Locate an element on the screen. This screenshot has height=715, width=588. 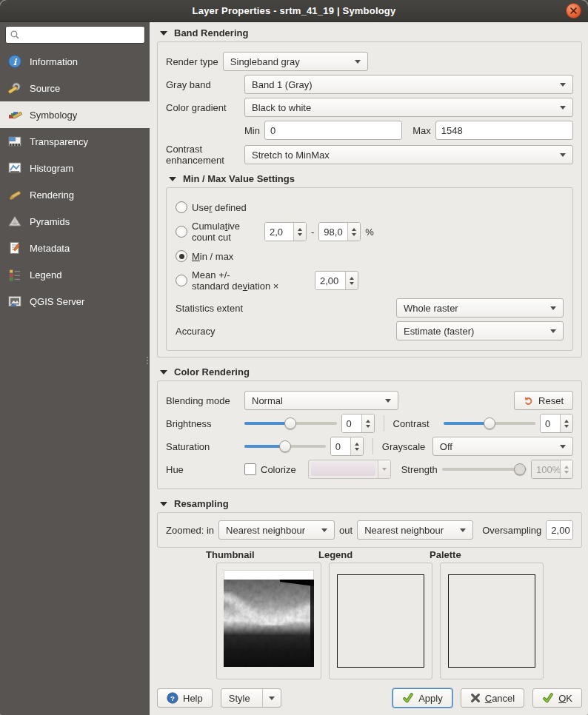
colorize-label: Colorize is located at coordinates (278, 469).